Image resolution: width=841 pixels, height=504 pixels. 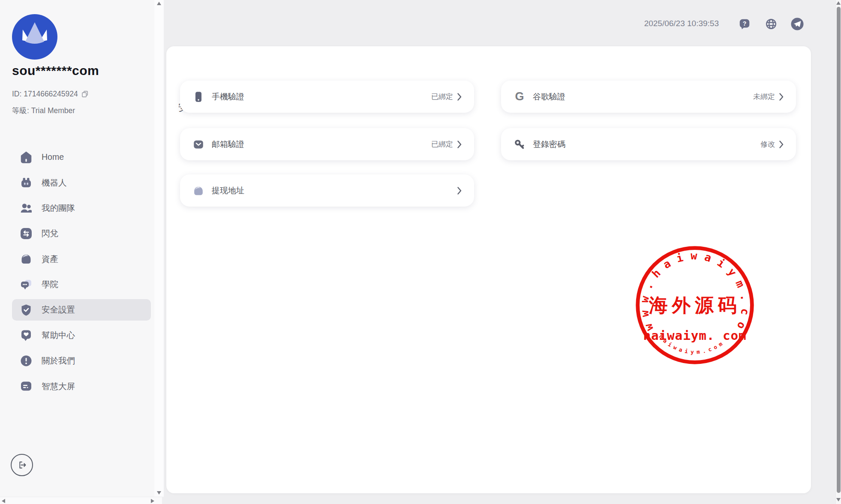 I want to click on sidebar-item-label: 學院, so click(x=50, y=285).